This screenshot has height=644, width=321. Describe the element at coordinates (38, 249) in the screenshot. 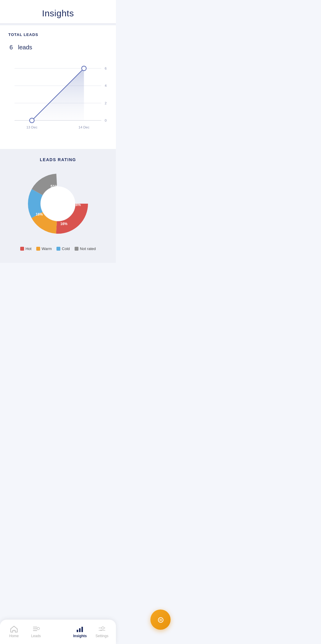

I see `legend-warm-dot` at that location.